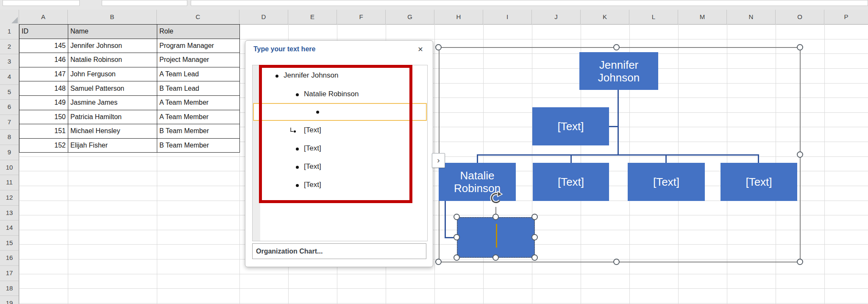 The height and width of the screenshot is (304, 868). I want to click on cell-a7: 150, so click(44, 117).